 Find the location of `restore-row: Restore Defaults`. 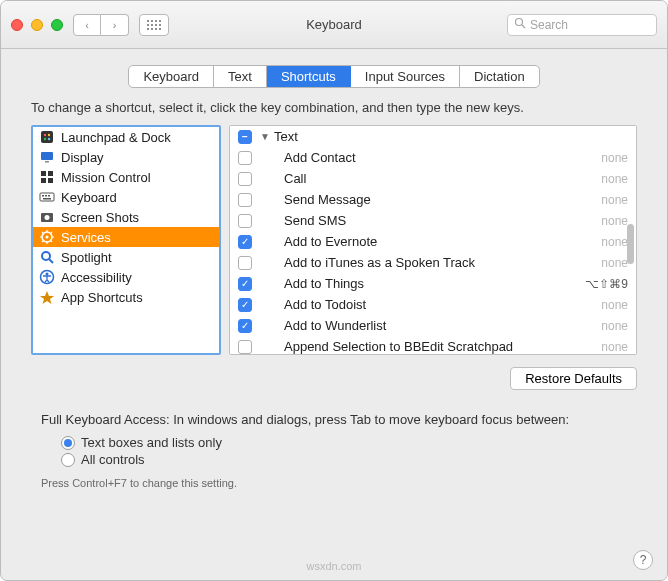

restore-row: Restore Defaults is located at coordinates (334, 384).